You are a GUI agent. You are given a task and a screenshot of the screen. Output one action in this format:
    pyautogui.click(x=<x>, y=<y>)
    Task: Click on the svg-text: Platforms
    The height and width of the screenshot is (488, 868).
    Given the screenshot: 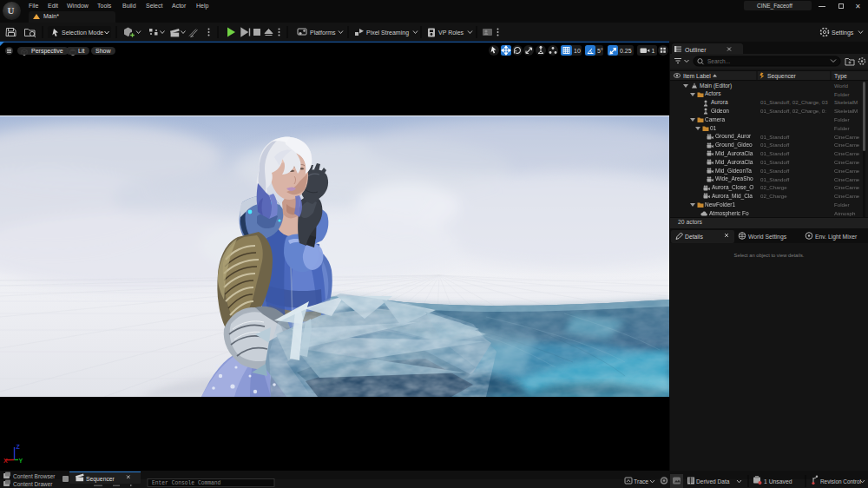 What is the action you would take?
    pyautogui.click(x=323, y=33)
    